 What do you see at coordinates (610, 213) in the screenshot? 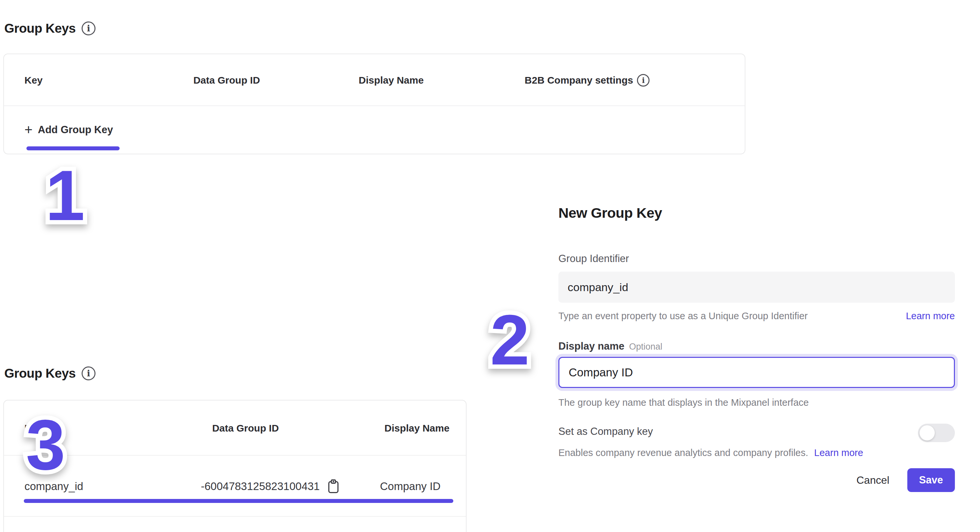
I see `form-title: New Group Key` at bounding box center [610, 213].